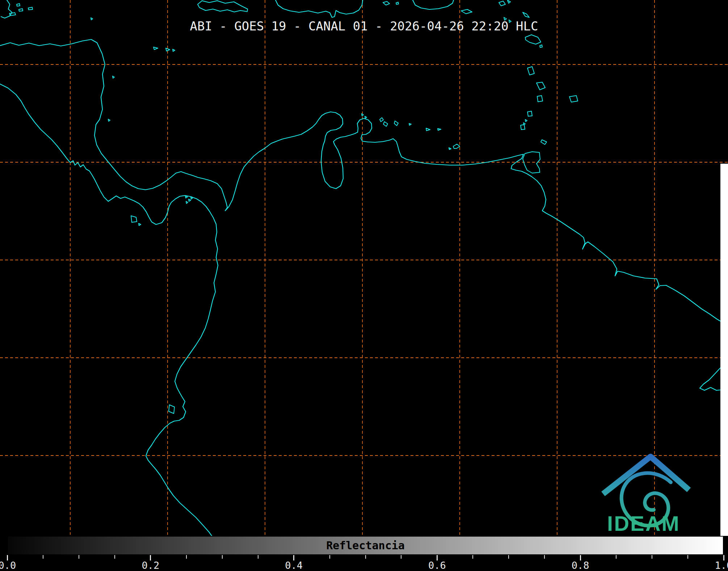 This screenshot has height=571, width=728. I want to click on no-data-strip, so click(724, 350).